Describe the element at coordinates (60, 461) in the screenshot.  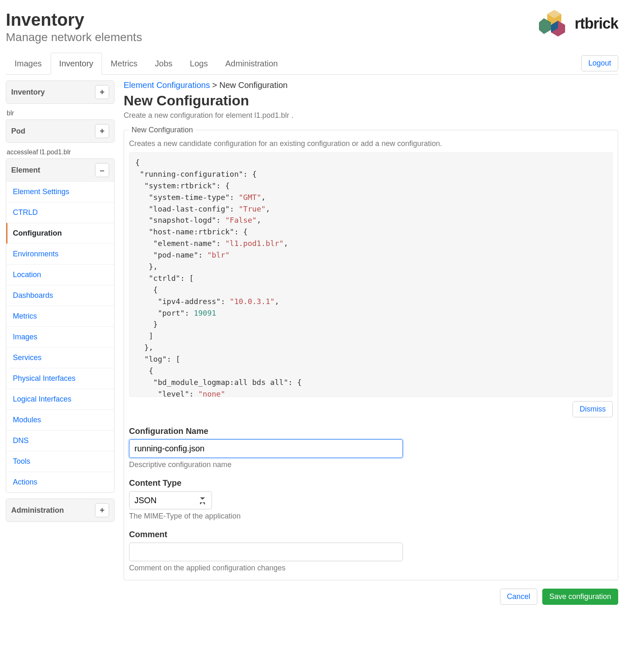
I see `sidebar-item-tools: Tools` at that location.